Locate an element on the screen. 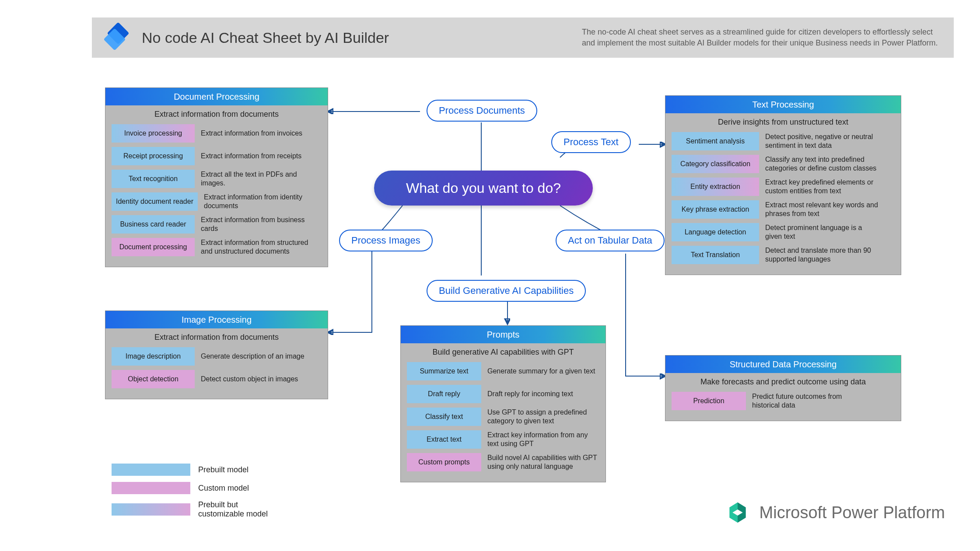 This screenshot has width=980, height=551. page-subtitle: The no-code AI cheat sheet serves as a s… is located at coordinates (761, 38).